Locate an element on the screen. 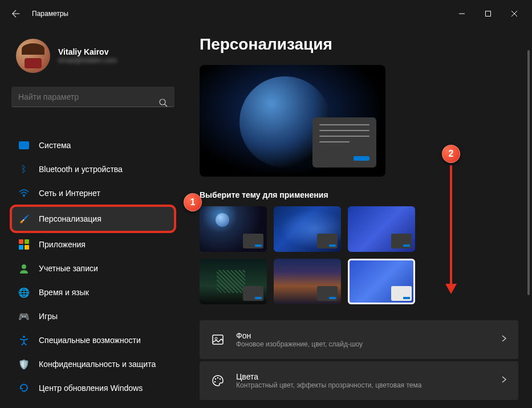 Image resolution: width=532 pixels, height=408 pixels. settings-item-title: Фон is located at coordinates (368, 336).